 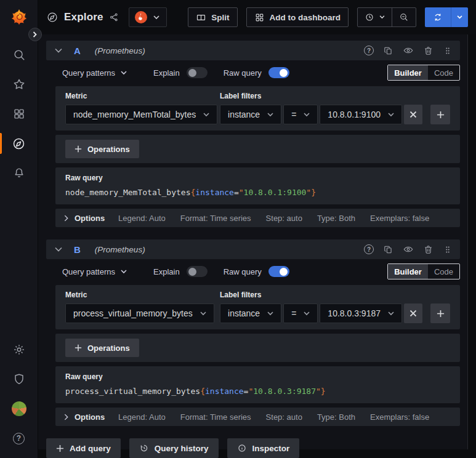 What do you see at coordinates (361, 313) in the screenshot?
I see `filter-value-select: 10.8.0.3:9187` at bounding box center [361, 313].